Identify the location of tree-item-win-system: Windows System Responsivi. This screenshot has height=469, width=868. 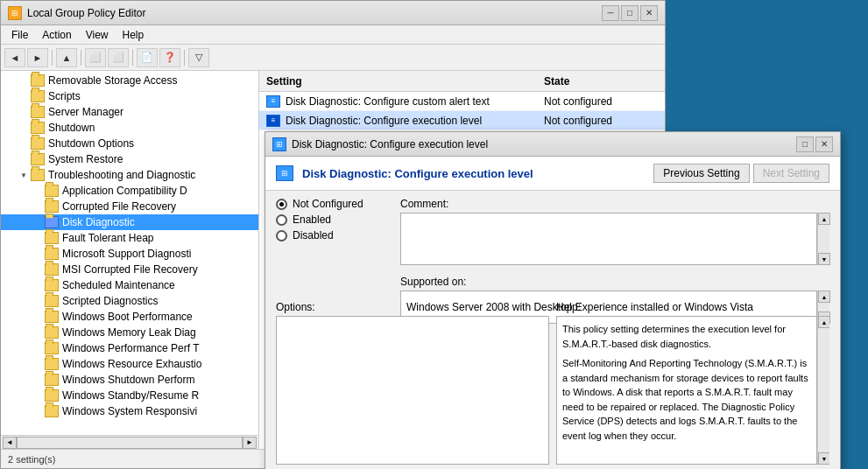
(130, 411).